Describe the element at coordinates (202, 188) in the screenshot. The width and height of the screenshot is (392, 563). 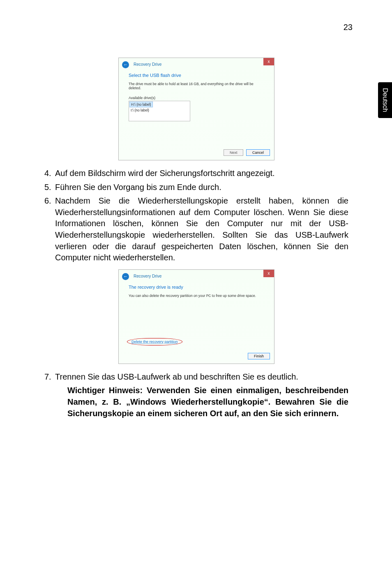
I see `step-text: Führen Sie den Vorgang bis zum Ende durc…` at that location.